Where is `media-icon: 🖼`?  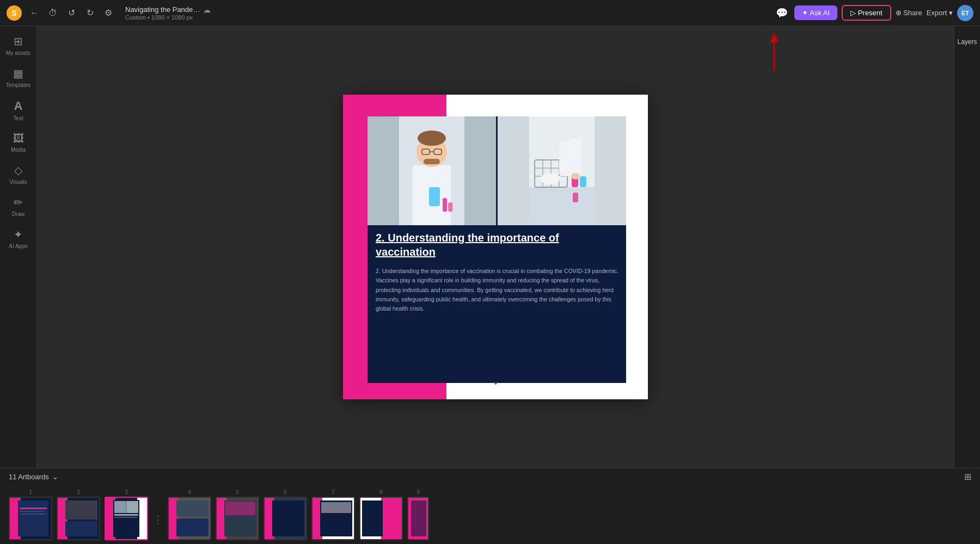 media-icon: 🖼 is located at coordinates (19, 138).